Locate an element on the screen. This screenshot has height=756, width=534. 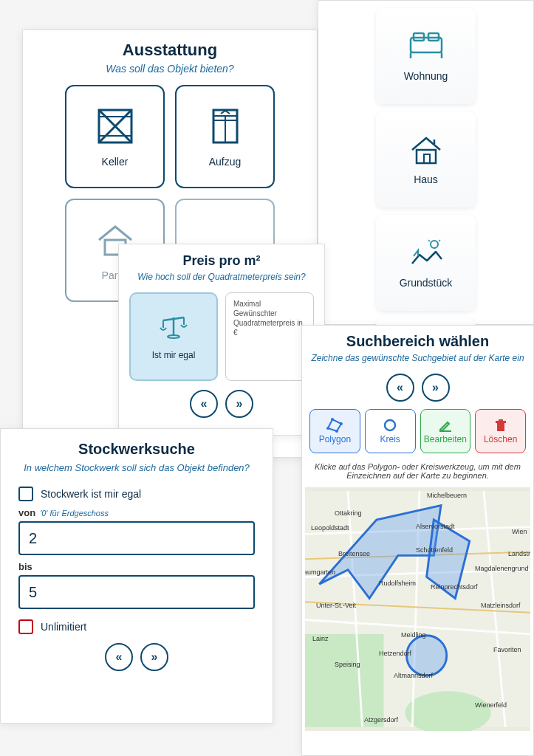
pencil-icon is located at coordinates (445, 425).